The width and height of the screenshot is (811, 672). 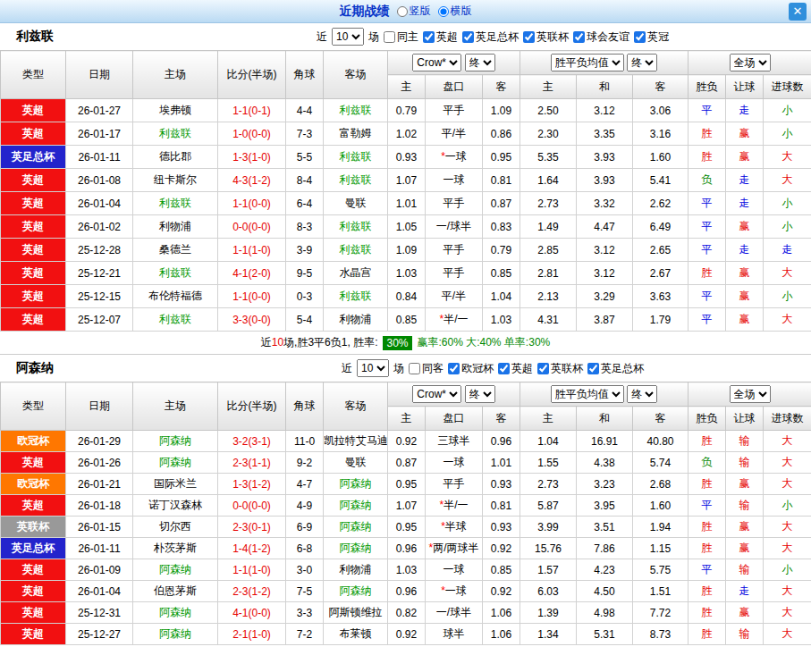 What do you see at coordinates (454, 527) in the screenshot?
I see `asian-handicap: *半球` at bounding box center [454, 527].